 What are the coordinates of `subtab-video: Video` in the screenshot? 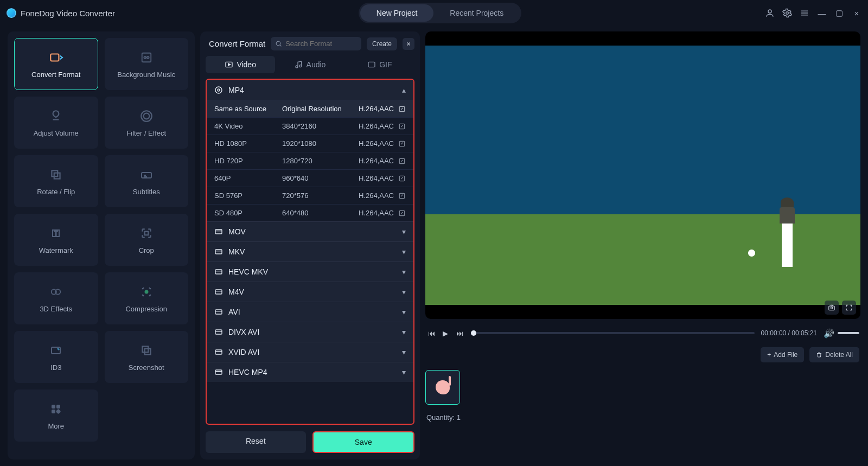 It's located at (240, 65).